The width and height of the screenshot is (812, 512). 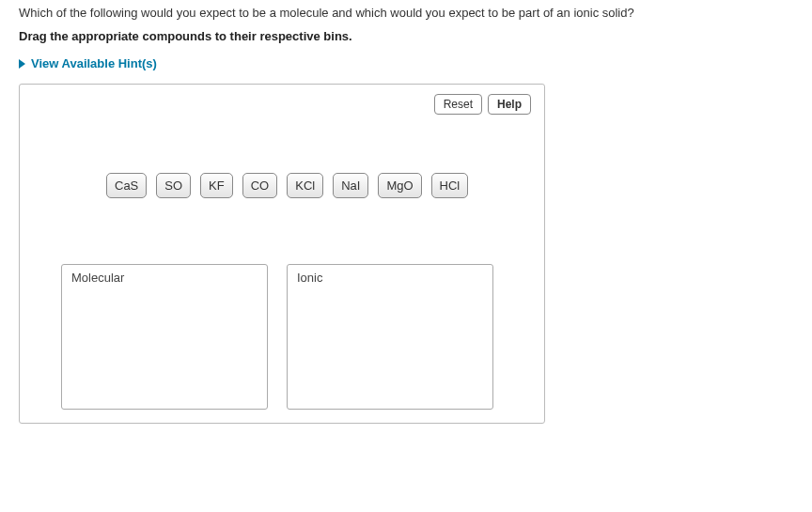 What do you see at coordinates (164, 336) in the screenshot?
I see `molecular-bin: Molecular` at bounding box center [164, 336].